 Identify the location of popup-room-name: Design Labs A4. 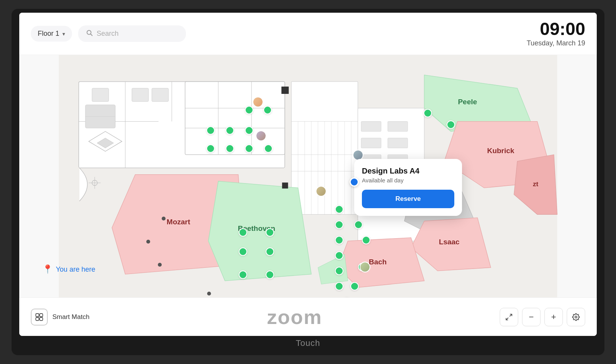
(408, 171).